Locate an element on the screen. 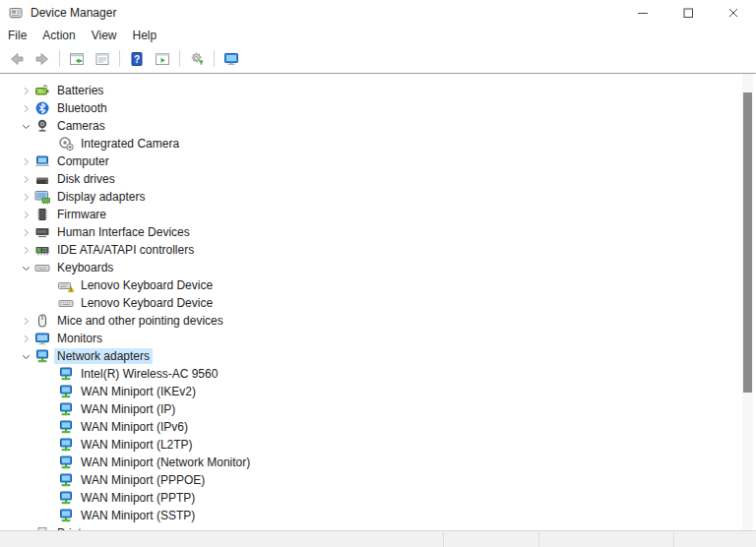 The width and height of the screenshot is (756, 547). tree-item-label: WAN Miniport (Network Monitor) is located at coordinates (165, 462).